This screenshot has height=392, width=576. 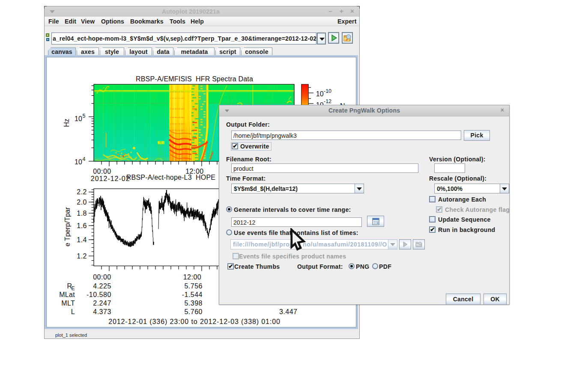 What do you see at coordinates (67, 123) in the screenshot?
I see `svg-text: Hz` at bounding box center [67, 123].